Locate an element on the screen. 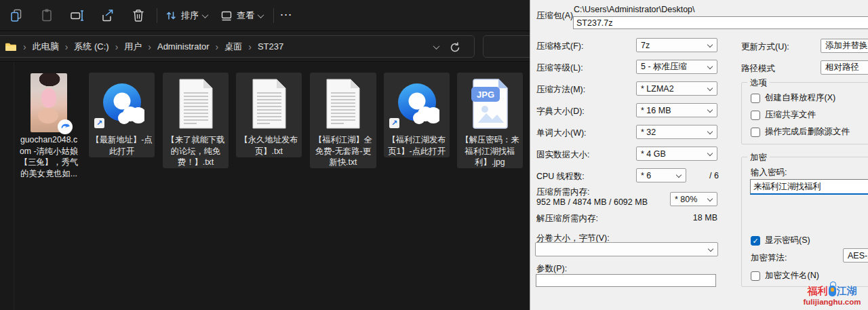  delete-after-checkbox-row: 操作完成后删除源文件 is located at coordinates (800, 132).